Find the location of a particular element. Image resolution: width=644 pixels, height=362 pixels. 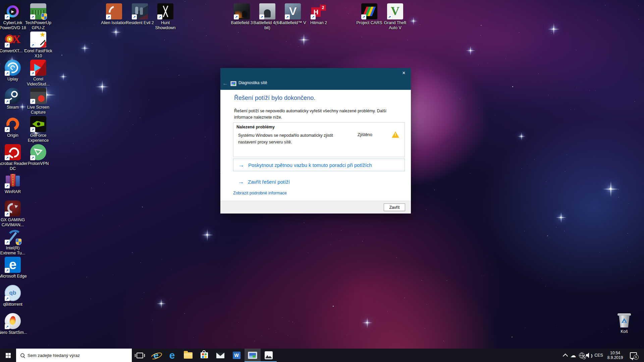

desktop-icon-protonvpn: ↗ ProtonVPN is located at coordinates (38, 155).